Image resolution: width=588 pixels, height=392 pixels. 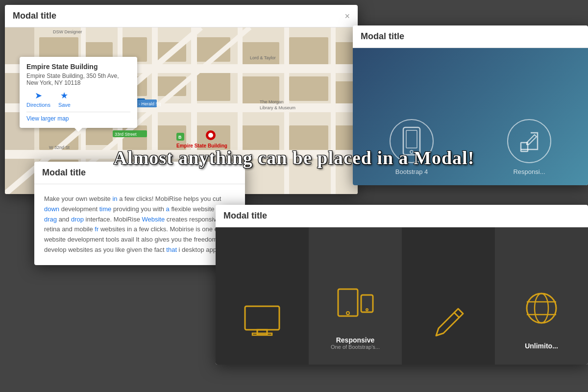 What do you see at coordinates (60, 147) in the screenshot?
I see `svg-text: W 32nd St` at bounding box center [60, 147].